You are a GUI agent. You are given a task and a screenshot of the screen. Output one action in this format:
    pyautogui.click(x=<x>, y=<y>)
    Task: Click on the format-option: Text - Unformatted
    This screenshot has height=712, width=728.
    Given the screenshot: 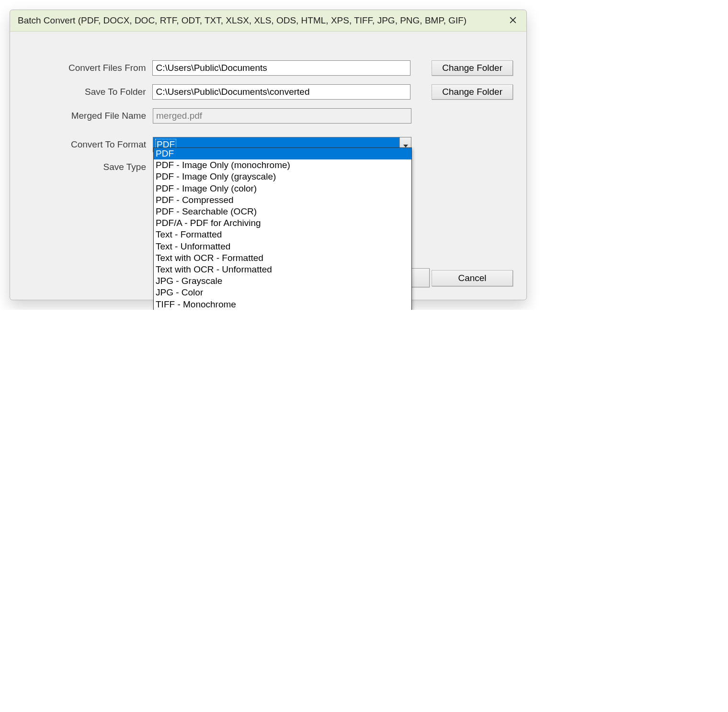 What is the action you would take?
    pyautogui.click(x=283, y=247)
    